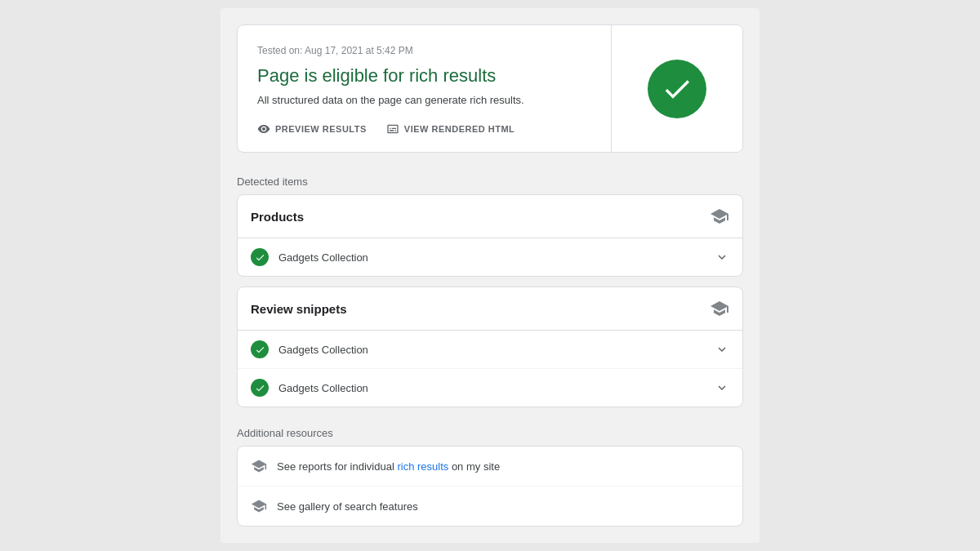 The width and height of the screenshot is (980, 551). I want to click on resource-link-1: See gallery of search features, so click(348, 506).